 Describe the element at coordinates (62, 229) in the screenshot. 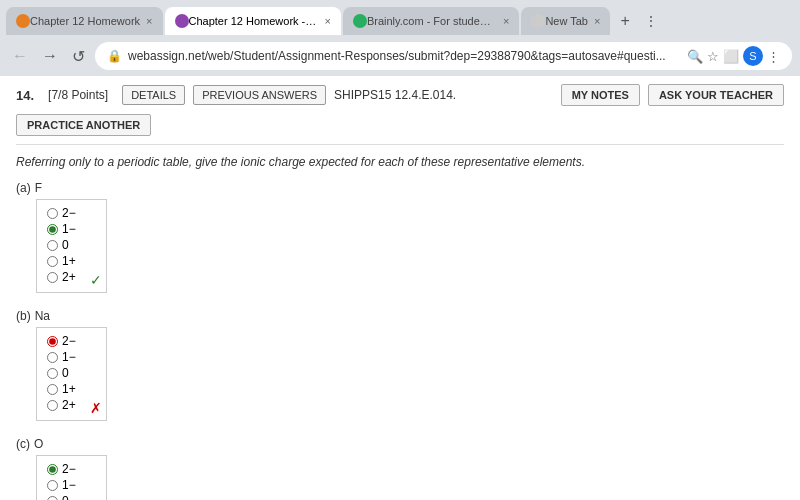

I see `option-a-1minus: 1−` at that location.